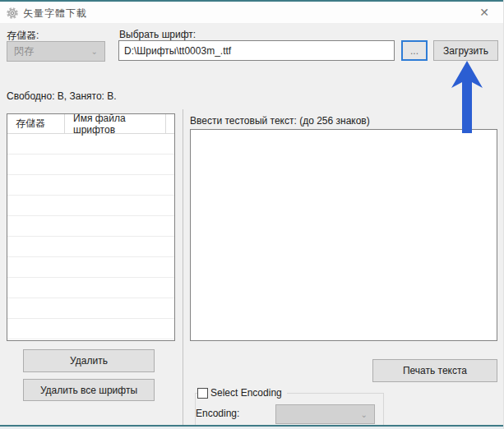  What do you see at coordinates (467, 97) in the screenshot?
I see `annotation-arrow-up` at bounding box center [467, 97].